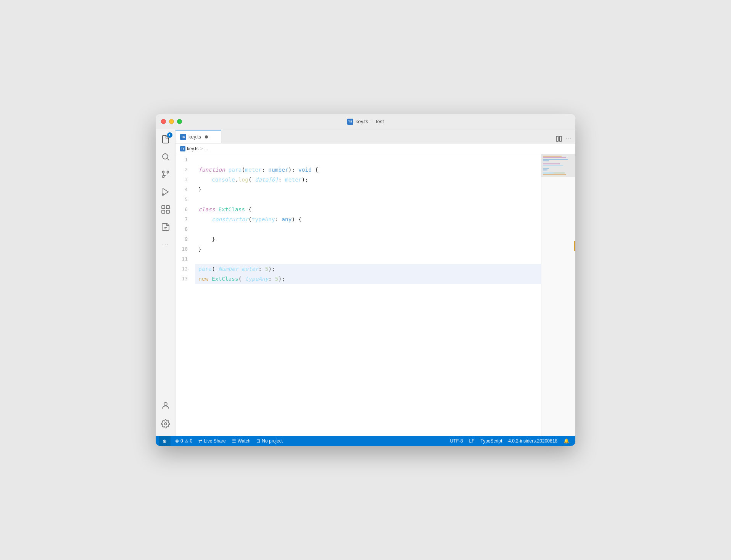 The image size is (731, 560). Describe the element at coordinates (212, 441) in the screenshot. I see `status-live-share: ⇄ Live Share` at that location.